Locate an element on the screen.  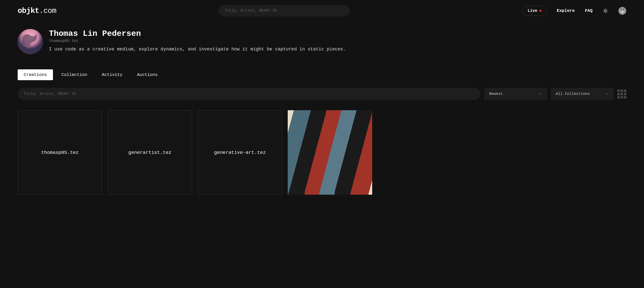
profile-section: Thomas Lin Pedersen thomasp85.tez I use … is located at coordinates (322, 42).